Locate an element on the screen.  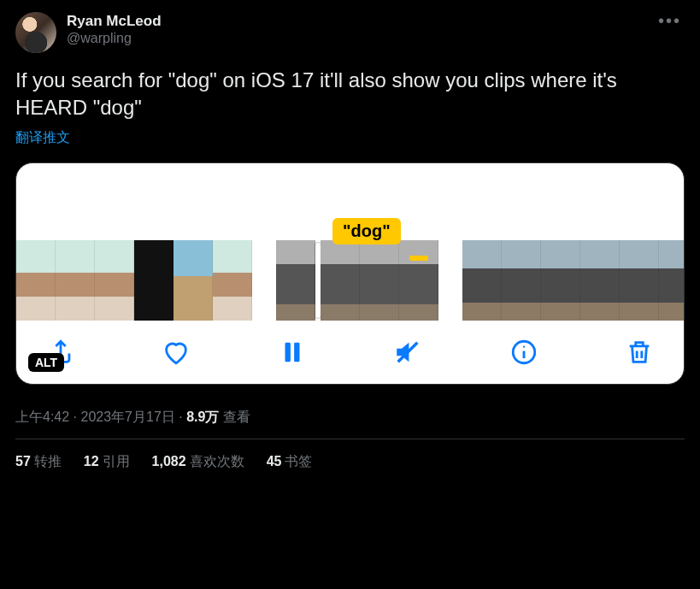
stats-row: 57转推 12引用 1,082喜欢次数 45书签 is located at coordinates (350, 456).